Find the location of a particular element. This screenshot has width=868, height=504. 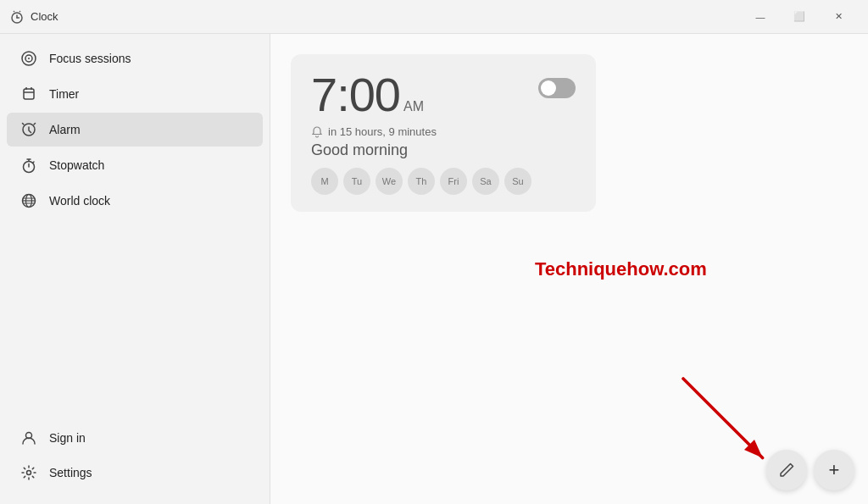

sidebar-item-stopwatch: Stopwatch is located at coordinates (135, 165).